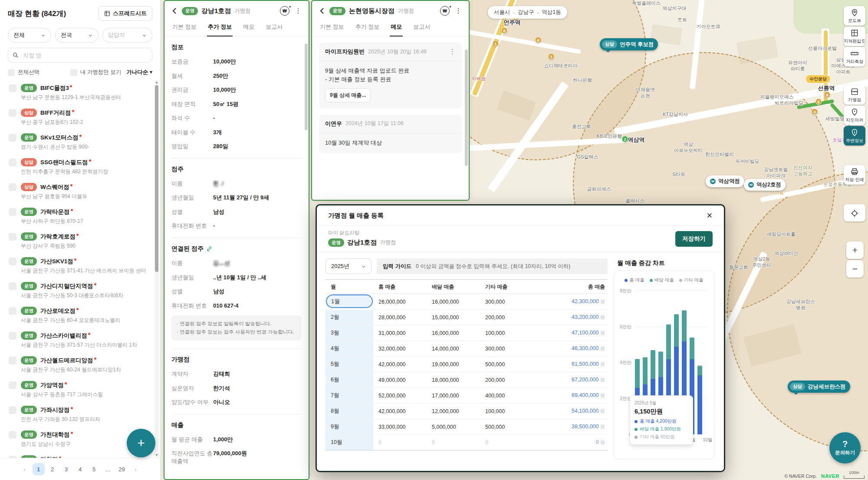 The image size is (868, 480). What do you see at coordinates (855, 250) in the screenshot?
I see `map-zoom-in-button: +` at bounding box center [855, 250].